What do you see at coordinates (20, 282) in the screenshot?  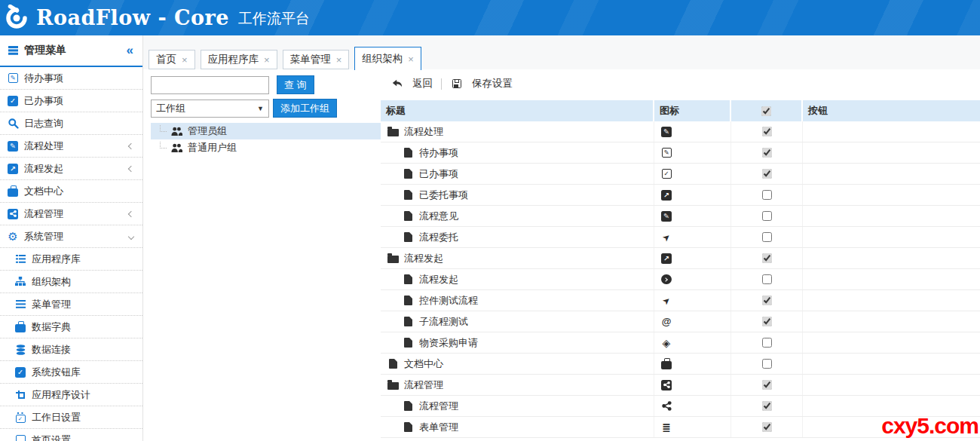 I see `sitemap-icon` at bounding box center [20, 282].